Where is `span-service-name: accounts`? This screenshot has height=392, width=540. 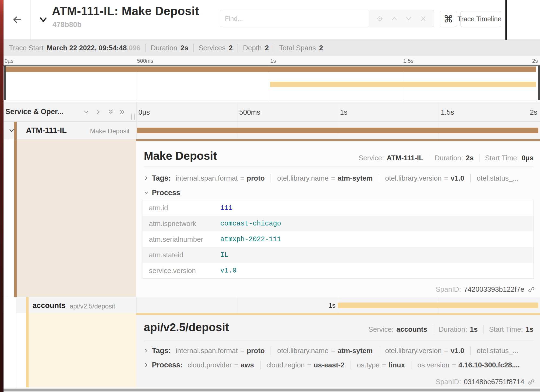 span-service-name: accounts is located at coordinates (49, 305).